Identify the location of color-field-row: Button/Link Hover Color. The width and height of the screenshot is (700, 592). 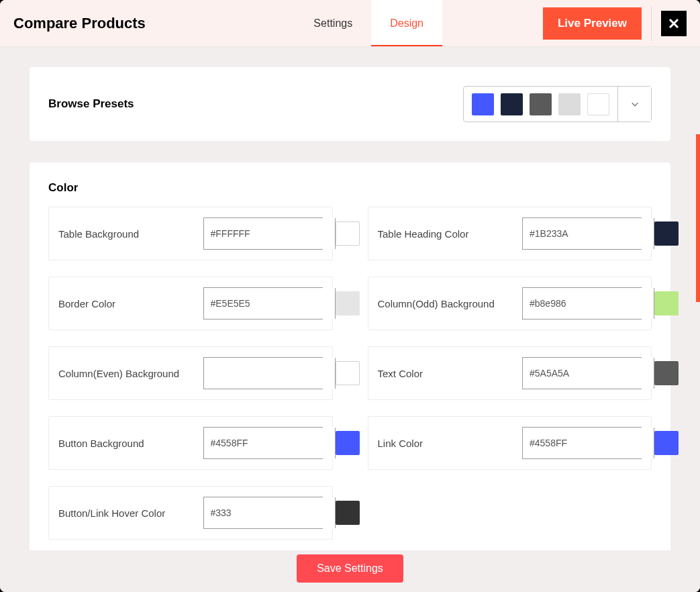
(191, 513).